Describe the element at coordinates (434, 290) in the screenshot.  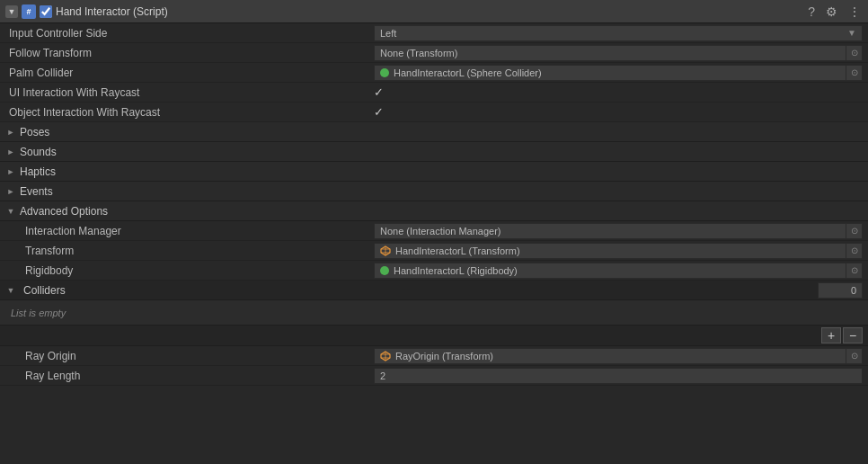
I see `colliders-section-row: Colliders 0` at that location.